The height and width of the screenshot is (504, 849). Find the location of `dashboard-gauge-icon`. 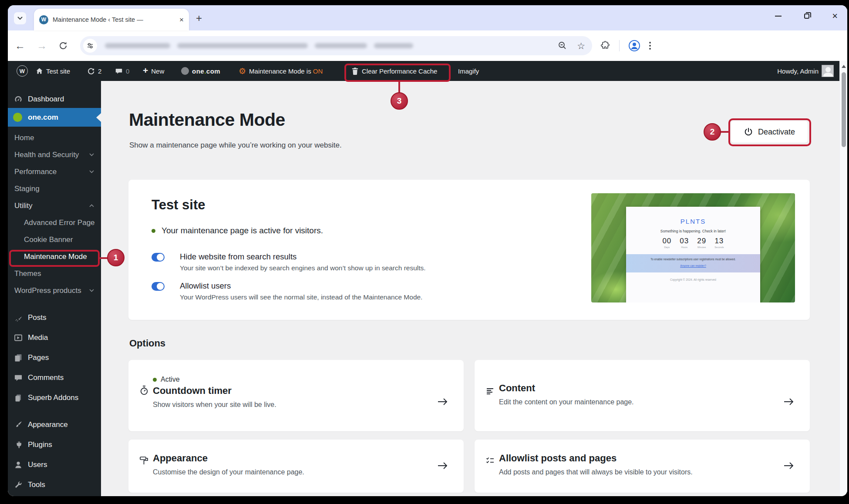

dashboard-gauge-icon is located at coordinates (18, 99).